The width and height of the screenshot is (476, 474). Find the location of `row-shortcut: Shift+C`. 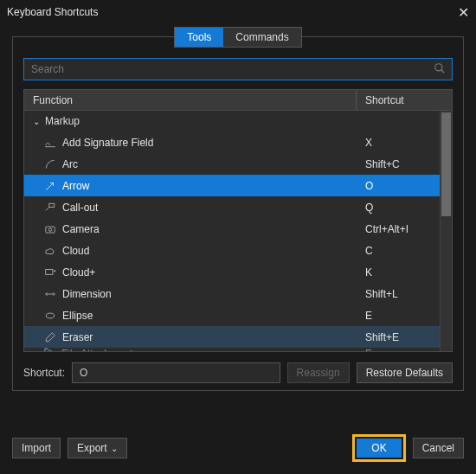

row-shortcut: Shift+C is located at coordinates (398, 164).